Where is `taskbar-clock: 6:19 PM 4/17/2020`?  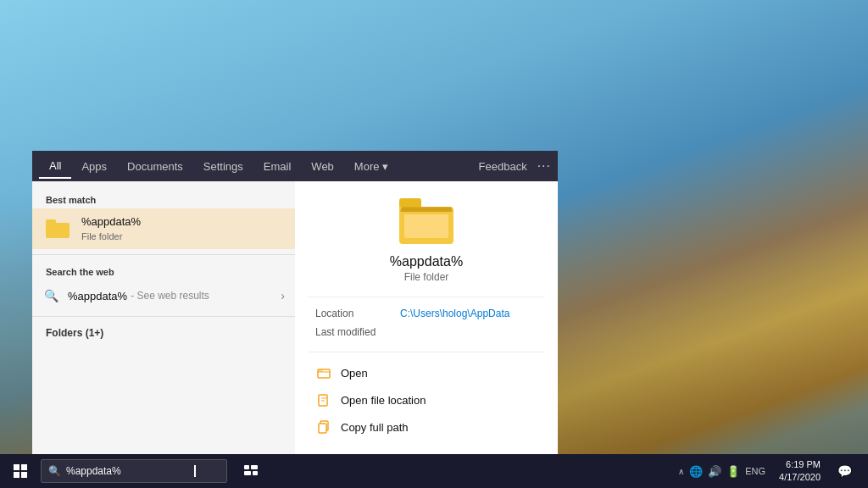
taskbar-clock: 6:19 PM 4/17/2020 is located at coordinates (800, 471).